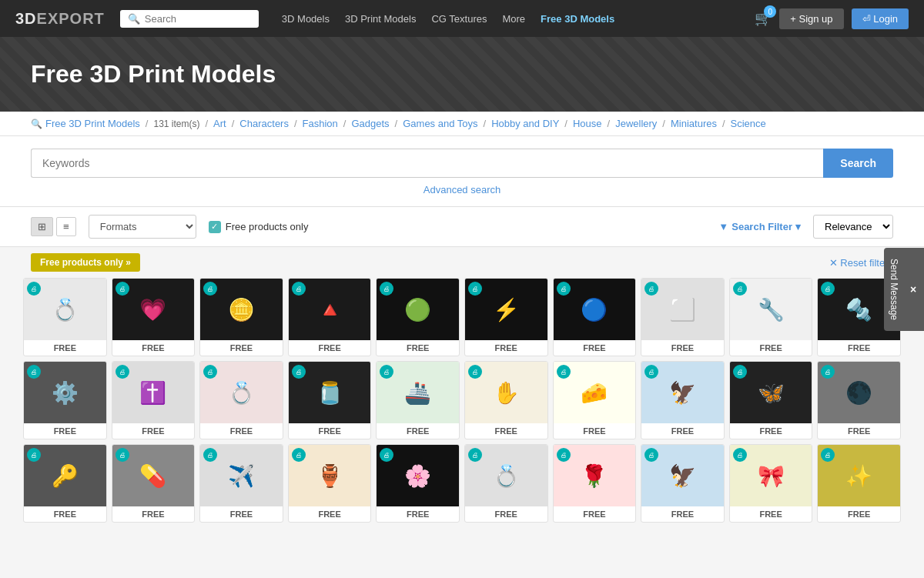 Image resolution: width=924 pixels, height=578 pixels. I want to click on breadcrumb-fashion: Fashion, so click(320, 123).